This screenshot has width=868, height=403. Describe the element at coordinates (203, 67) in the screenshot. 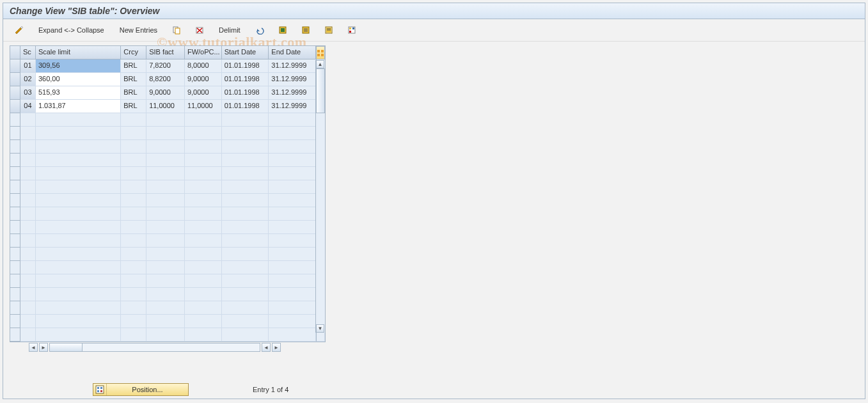

I see `cell-fw-opc: 8,0000` at that location.